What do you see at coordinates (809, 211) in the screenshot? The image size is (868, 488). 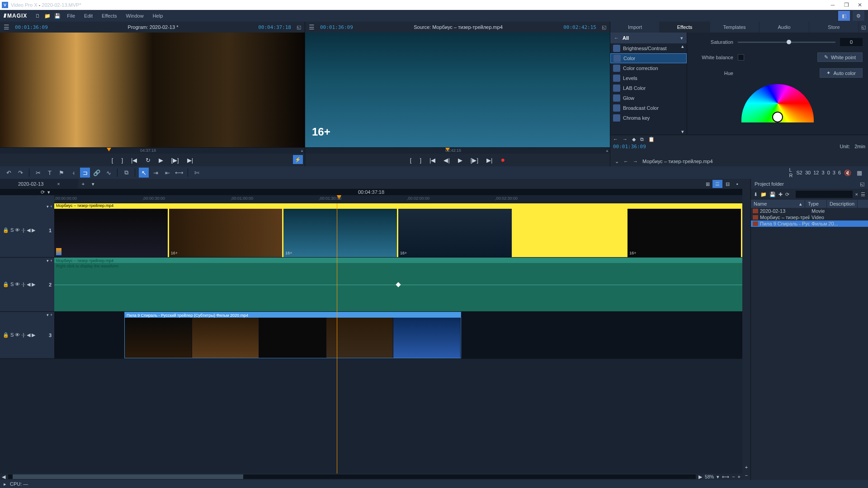 I see `project-item: 2020-02-13Movie` at bounding box center [809, 211].